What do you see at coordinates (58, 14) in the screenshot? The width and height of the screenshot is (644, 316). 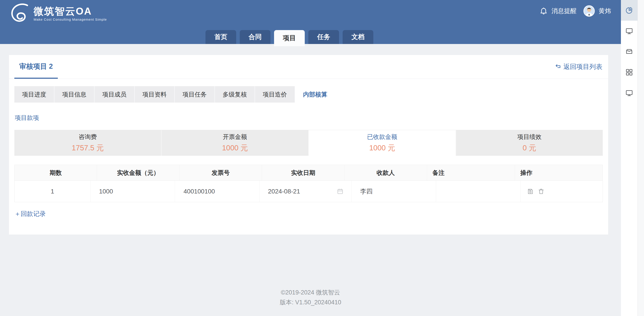 I see `brand-logo: 微筑智云OA Make Cost Consulting Management S…` at bounding box center [58, 14].